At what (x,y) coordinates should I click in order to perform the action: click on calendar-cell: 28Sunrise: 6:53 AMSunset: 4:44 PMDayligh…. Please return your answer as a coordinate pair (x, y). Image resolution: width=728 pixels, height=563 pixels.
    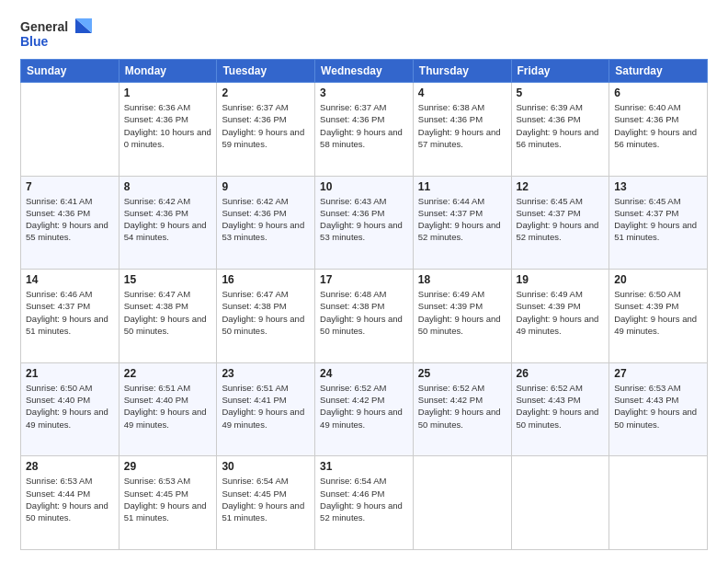
    Looking at the image, I should click on (70, 503).